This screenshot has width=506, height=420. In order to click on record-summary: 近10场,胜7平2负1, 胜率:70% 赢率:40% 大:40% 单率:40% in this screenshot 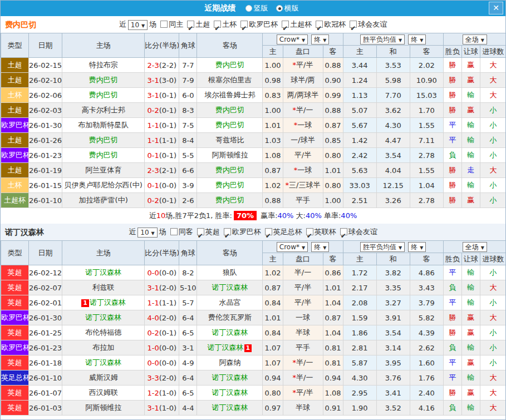, I will do `click(253, 216)`.